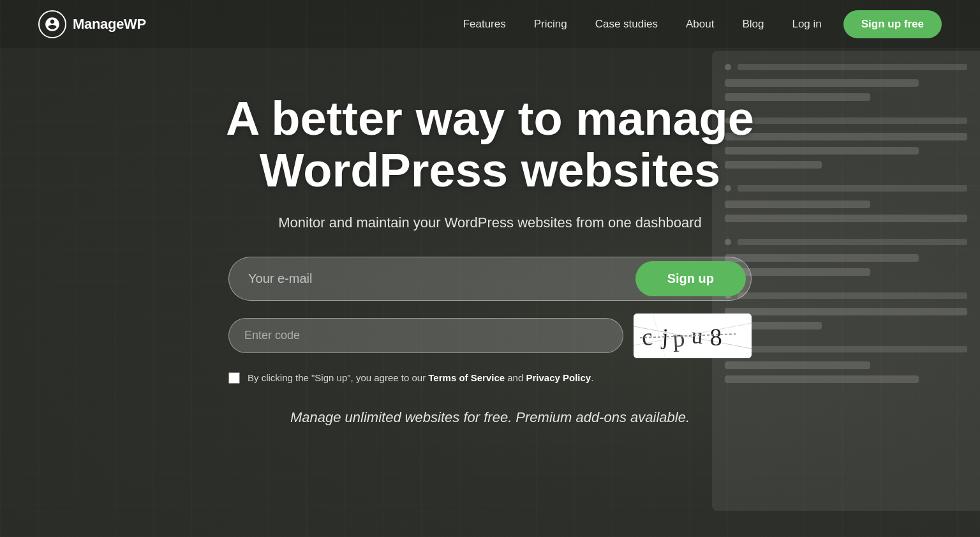 The image size is (980, 537). I want to click on nav-blog: Blog, so click(753, 24).